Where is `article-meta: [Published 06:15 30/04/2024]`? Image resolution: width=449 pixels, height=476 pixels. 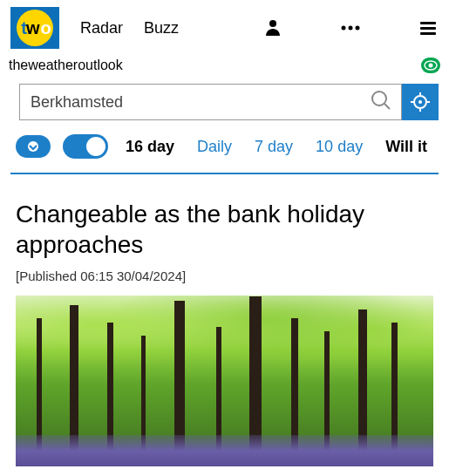
article-meta: [Published 06:15 30/04/2024] is located at coordinates (225, 275).